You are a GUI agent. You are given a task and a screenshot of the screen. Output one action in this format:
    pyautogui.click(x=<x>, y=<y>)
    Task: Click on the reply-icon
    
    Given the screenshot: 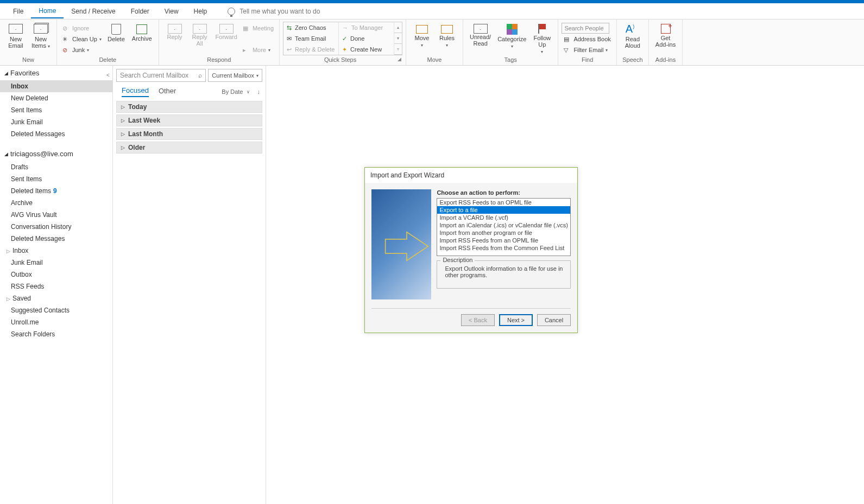 What is the action you would take?
    pyautogui.click(x=175, y=29)
    